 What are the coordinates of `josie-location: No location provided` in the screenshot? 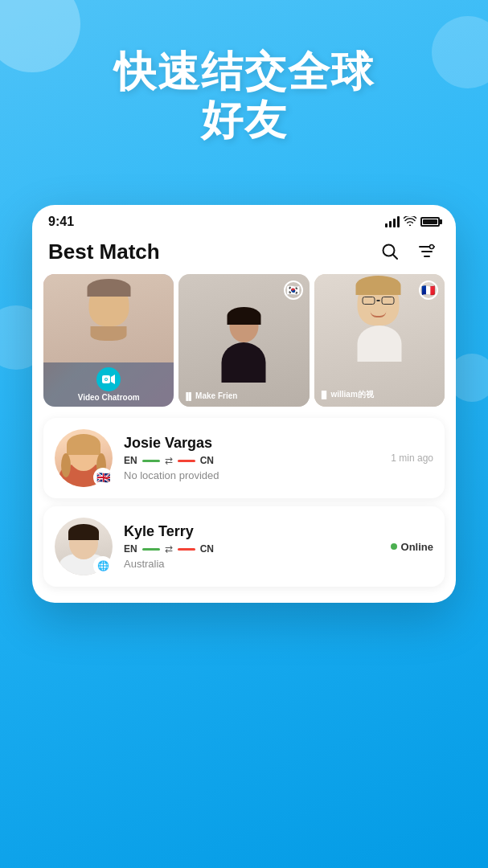 It's located at (252, 476).